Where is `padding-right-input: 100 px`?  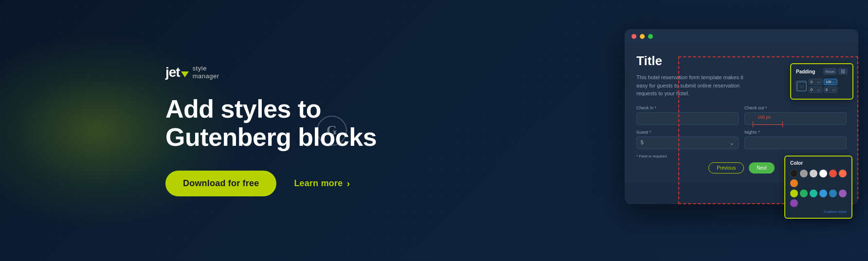 padding-right-input: 100 px is located at coordinates (831, 82).